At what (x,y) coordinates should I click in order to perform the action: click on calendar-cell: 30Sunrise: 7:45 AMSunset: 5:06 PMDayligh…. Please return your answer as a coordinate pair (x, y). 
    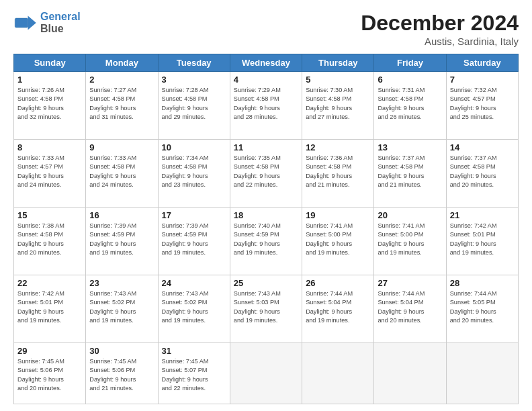
    Looking at the image, I should click on (122, 373).